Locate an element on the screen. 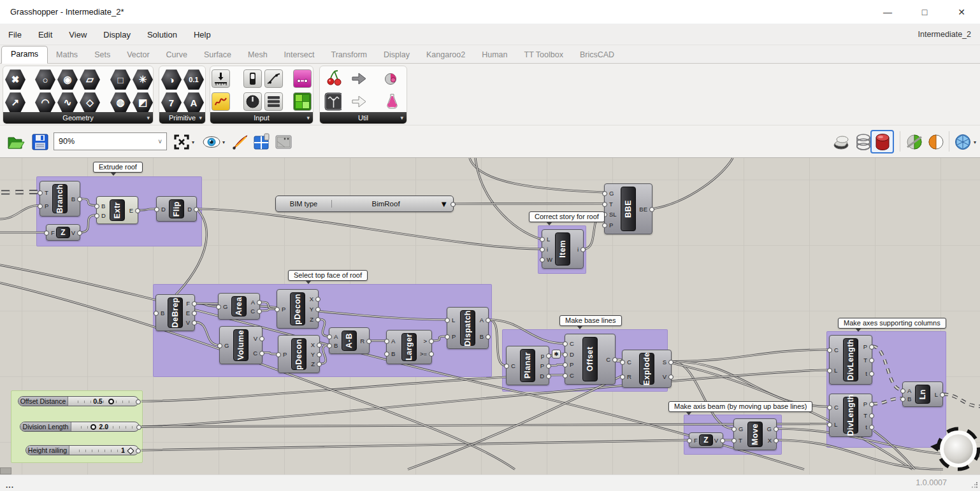 This screenshot has height=491, width=980. minimize-button: — is located at coordinates (888, 12).